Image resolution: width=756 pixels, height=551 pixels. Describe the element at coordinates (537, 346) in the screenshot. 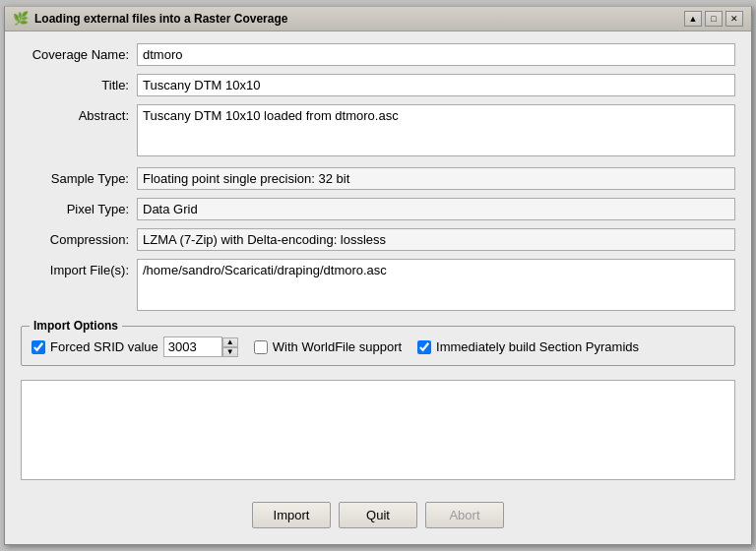

I see `pyramids-label: Immediately build Section Pyramids` at that location.